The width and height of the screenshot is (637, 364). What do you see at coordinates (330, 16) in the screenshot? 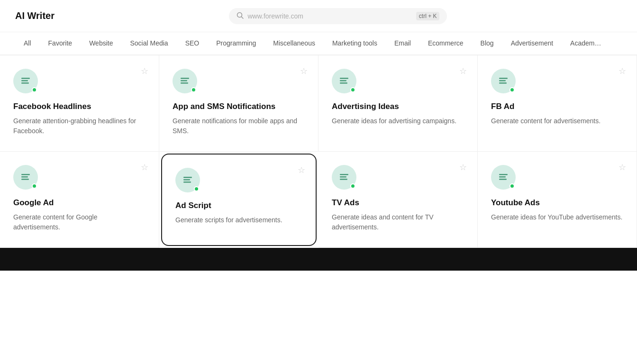
I see `search-placeholder: www.forewrite.com` at bounding box center [330, 16].